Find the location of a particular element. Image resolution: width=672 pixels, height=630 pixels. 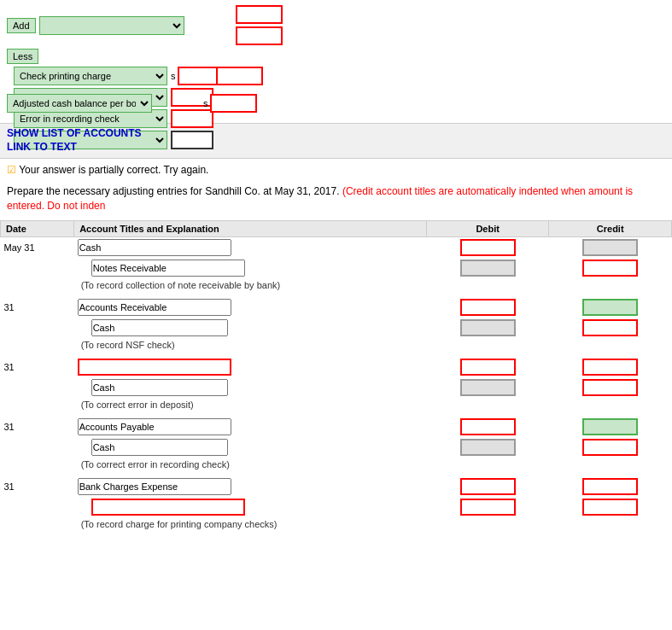

account-cell-1a is located at coordinates (251, 248).